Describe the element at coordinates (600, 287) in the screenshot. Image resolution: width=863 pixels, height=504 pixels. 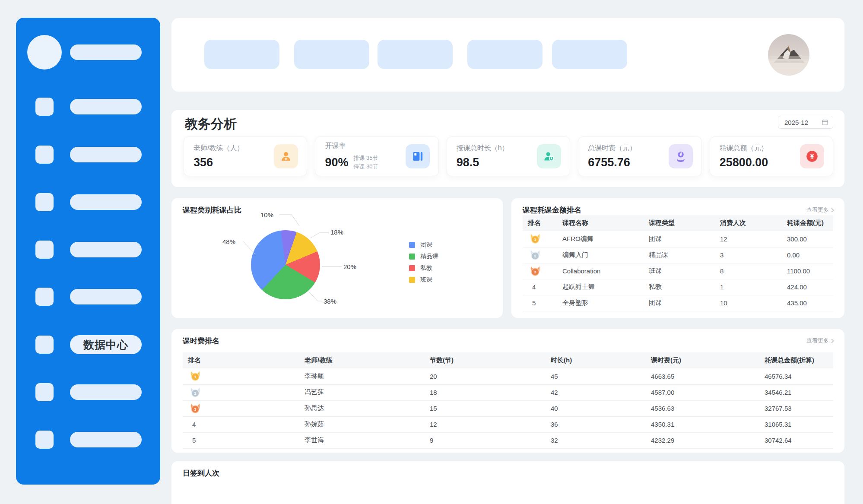
I see `cell-name: 起跃爵士舞` at that location.